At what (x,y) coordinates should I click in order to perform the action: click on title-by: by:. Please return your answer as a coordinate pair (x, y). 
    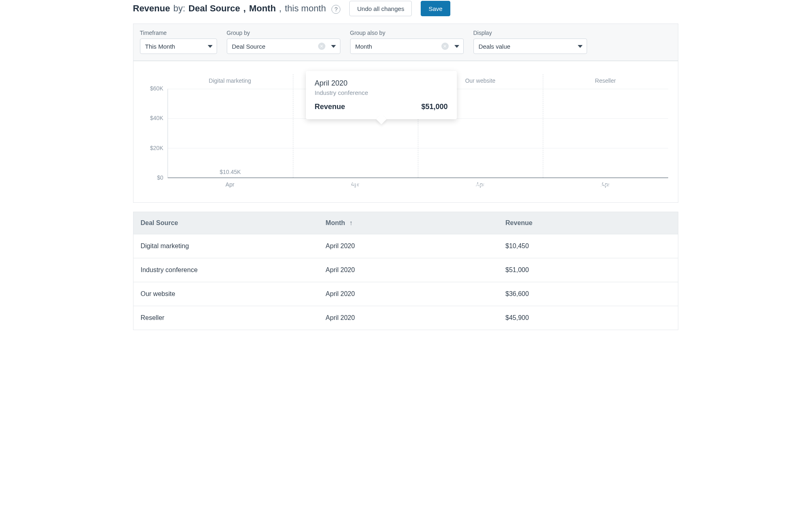
    Looking at the image, I should click on (179, 9).